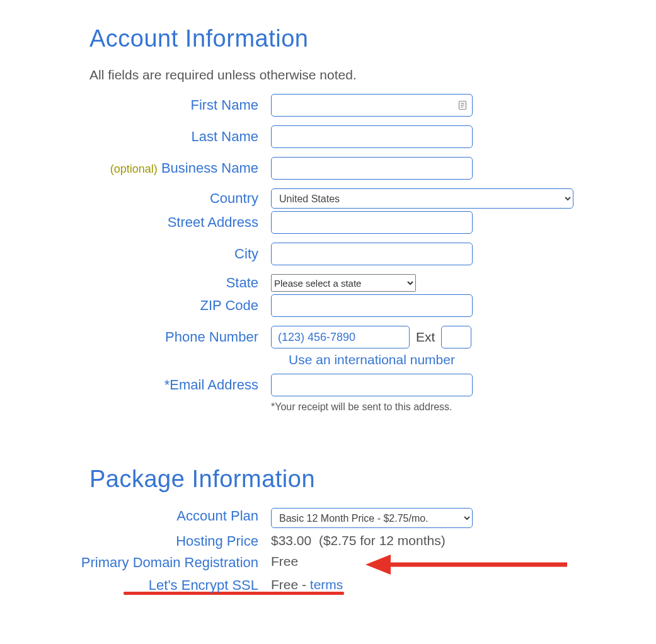  I want to click on optional-tag: (optional), so click(134, 169).